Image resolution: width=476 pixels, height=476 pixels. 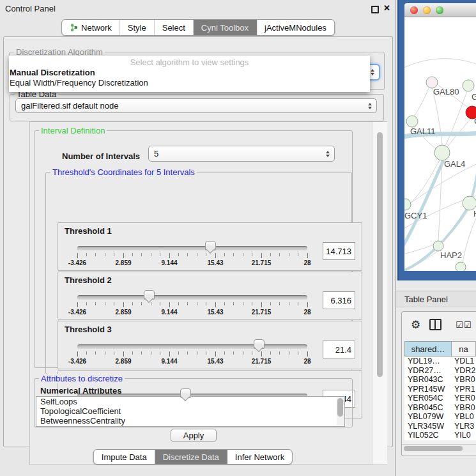 I want to click on column-selection-icons: ☑ ☑, so click(x=463, y=325).